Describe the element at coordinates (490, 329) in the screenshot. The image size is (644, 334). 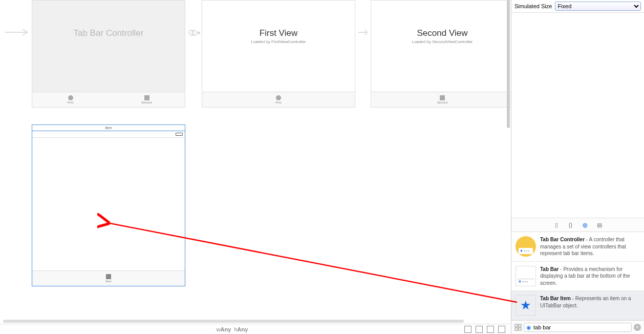
I see `pin-icon` at that location.